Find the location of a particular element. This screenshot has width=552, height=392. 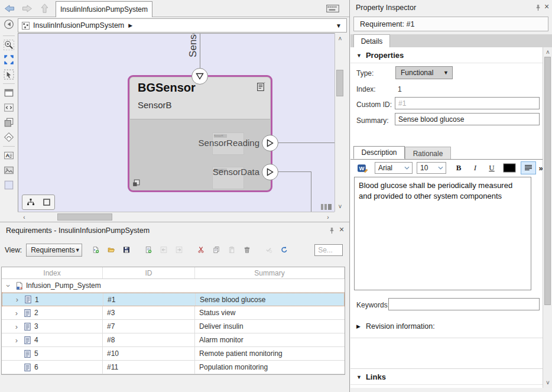

table-header-row: Index ID Summary is located at coordinates (173, 273).